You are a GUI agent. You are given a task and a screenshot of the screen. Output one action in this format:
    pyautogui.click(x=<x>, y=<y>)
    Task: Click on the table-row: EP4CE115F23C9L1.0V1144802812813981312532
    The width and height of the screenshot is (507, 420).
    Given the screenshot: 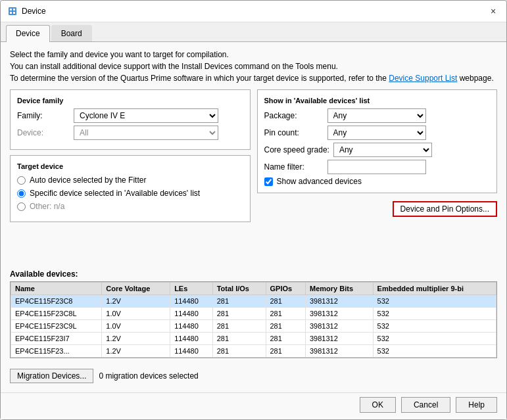 What is the action you would take?
    pyautogui.click(x=254, y=326)
    